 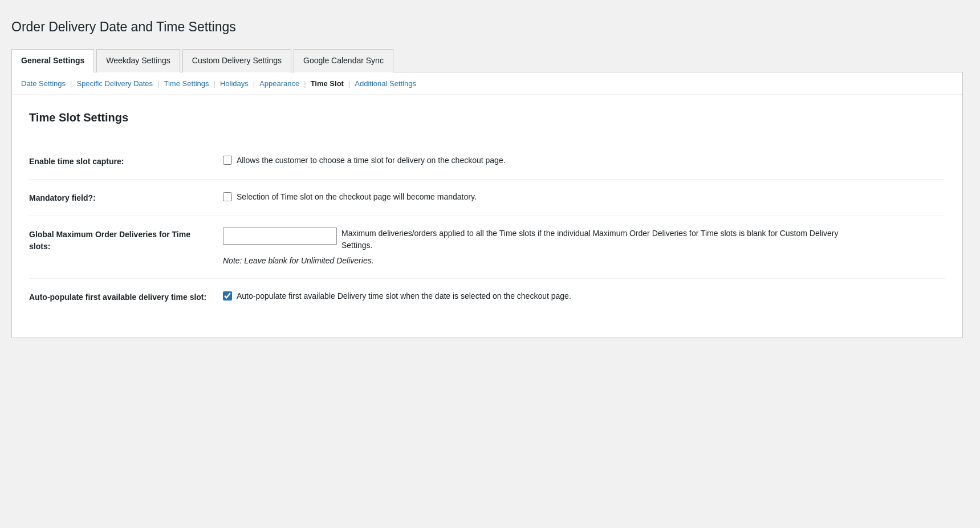 I want to click on subnav-sep-5: |, so click(x=304, y=84).